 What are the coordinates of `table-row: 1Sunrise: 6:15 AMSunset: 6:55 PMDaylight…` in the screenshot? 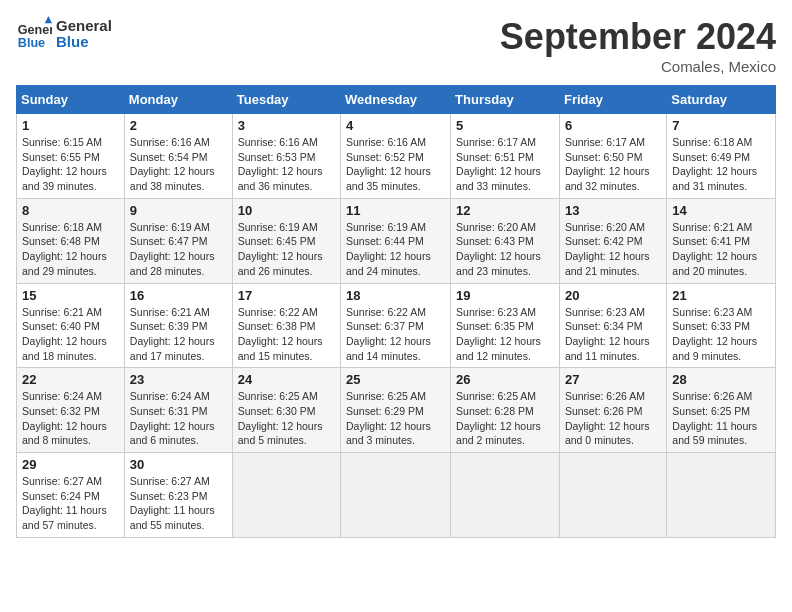 It's located at (71, 156).